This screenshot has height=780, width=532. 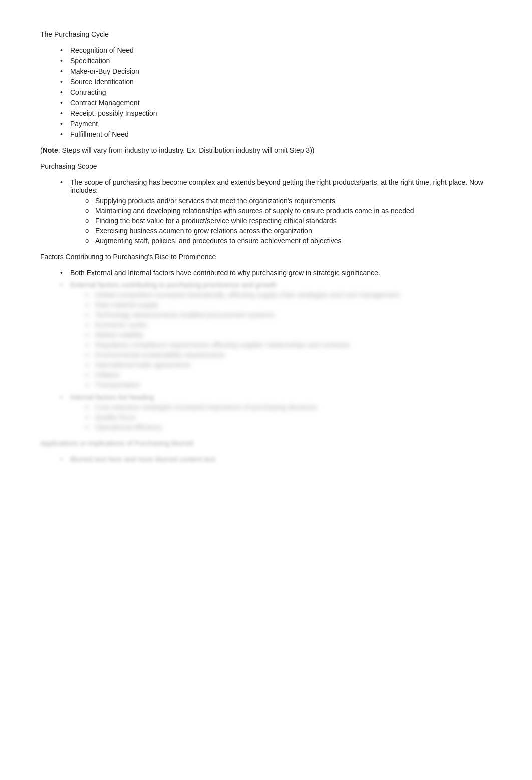 What do you see at coordinates (276, 92) in the screenshot?
I see `list-item: Contracting` at bounding box center [276, 92].